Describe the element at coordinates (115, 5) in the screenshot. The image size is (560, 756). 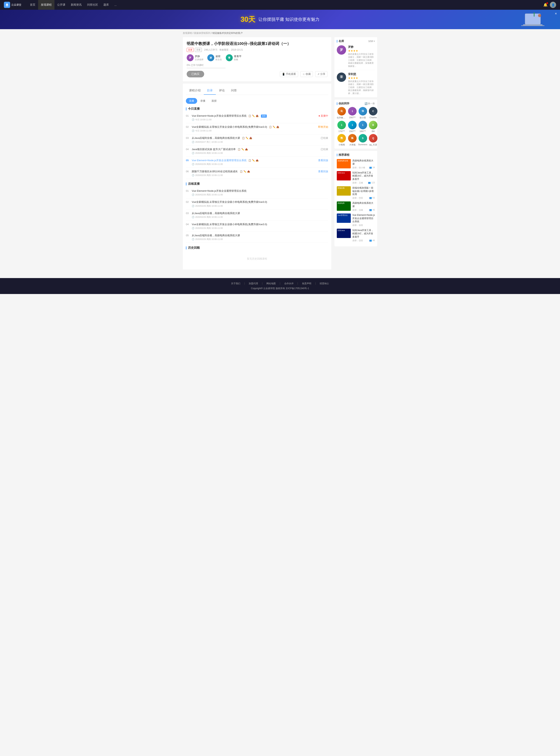
I see `nav-link-6: ...` at that location.